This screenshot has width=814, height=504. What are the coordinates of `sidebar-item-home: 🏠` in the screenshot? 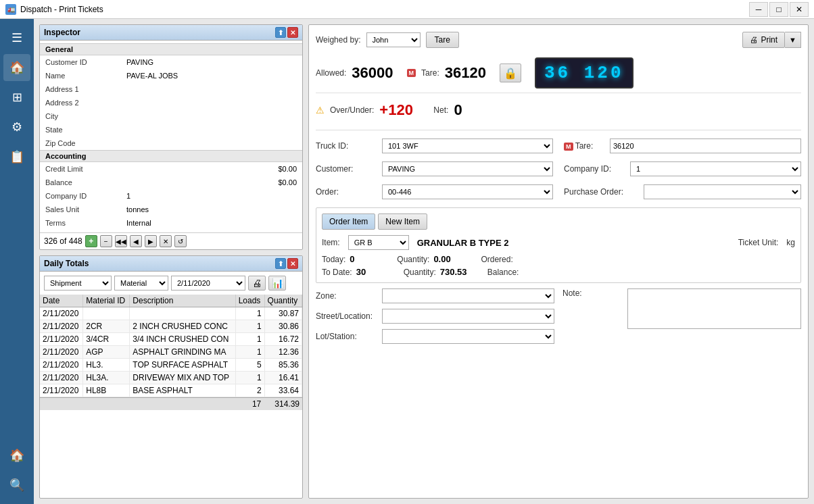 It's located at (17, 68).